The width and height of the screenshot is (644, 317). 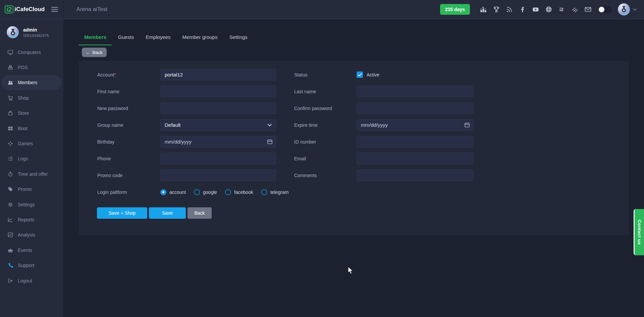 I want to click on email-label: Email, so click(x=325, y=159).